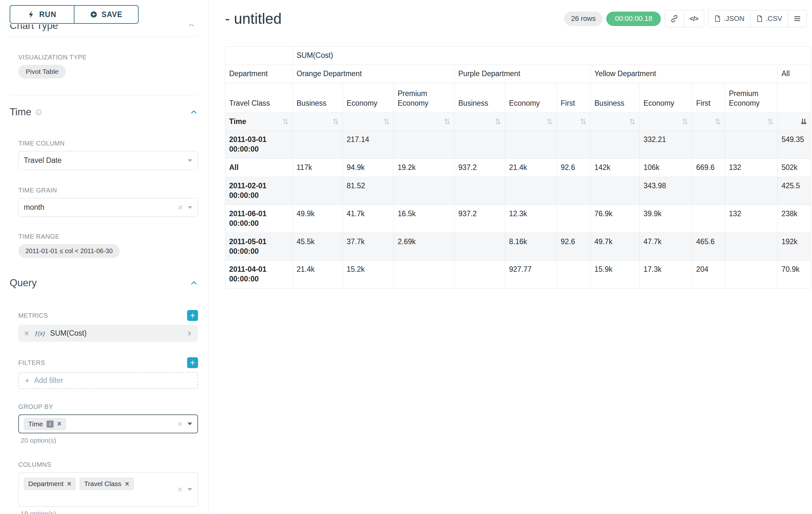  Describe the element at coordinates (259, 121) in the screenshot. I see `row-dimension-sort-header: Time⇅` at that location.